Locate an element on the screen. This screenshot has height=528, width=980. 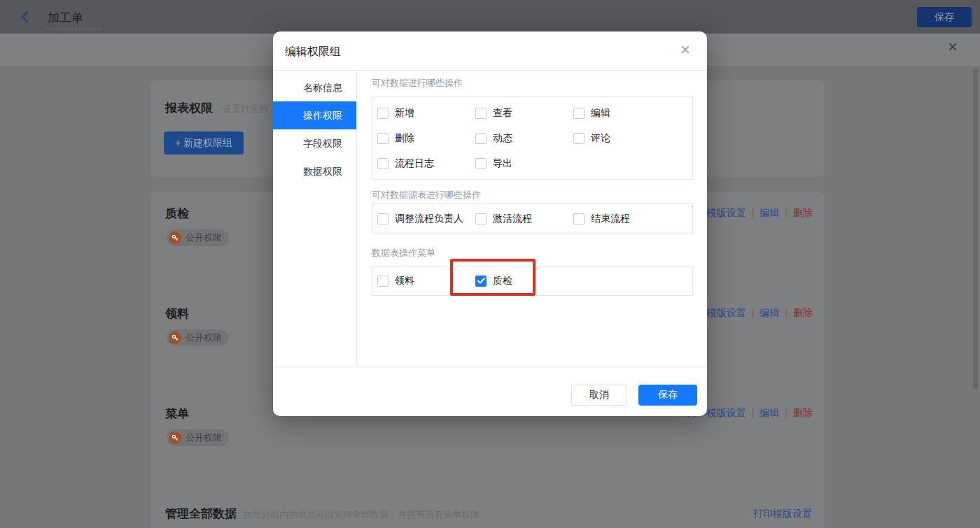
checkbox-label: 评论 is located at coordinates (601, 138).